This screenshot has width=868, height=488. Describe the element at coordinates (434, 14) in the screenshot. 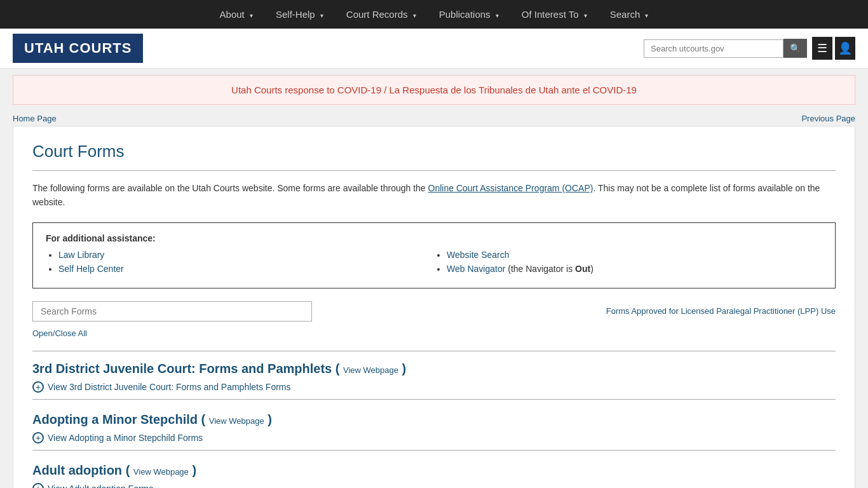

I see `top-nav: About ▾ Self-Help ▾ Court Records ▾ Publ…` at that location.